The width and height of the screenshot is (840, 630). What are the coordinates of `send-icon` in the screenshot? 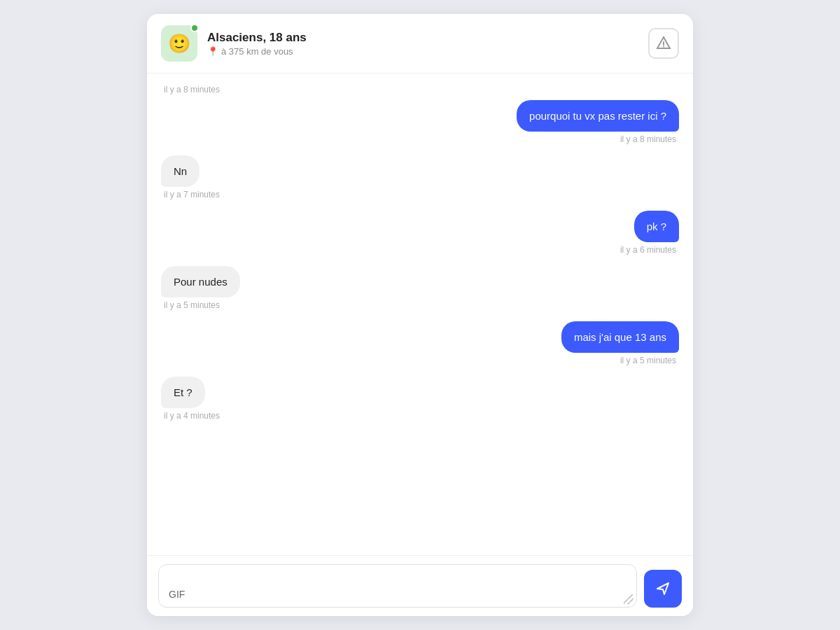 It's located at (663, 589).